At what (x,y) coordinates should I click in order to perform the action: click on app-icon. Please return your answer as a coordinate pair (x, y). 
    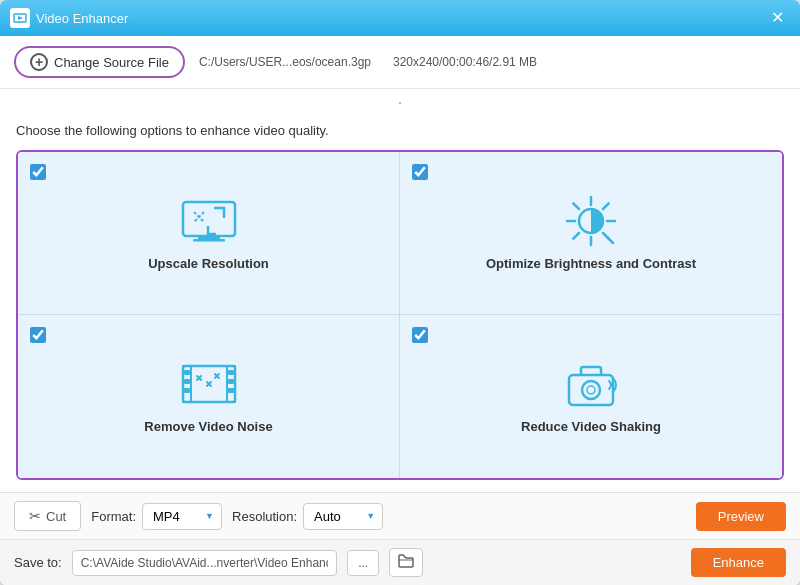
    Looking at the image, I should click on (20, 18).